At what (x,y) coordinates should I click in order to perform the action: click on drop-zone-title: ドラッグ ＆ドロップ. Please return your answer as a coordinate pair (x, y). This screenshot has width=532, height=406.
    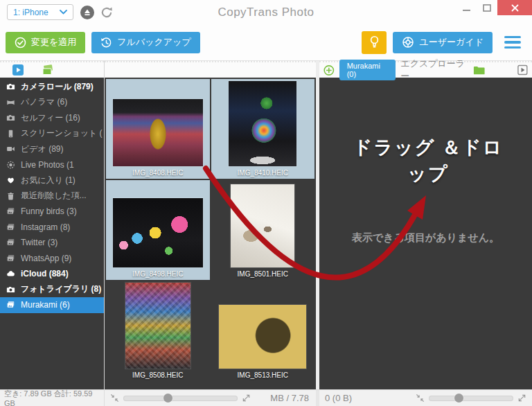
    Looking at the image, I should click on (428, 161).